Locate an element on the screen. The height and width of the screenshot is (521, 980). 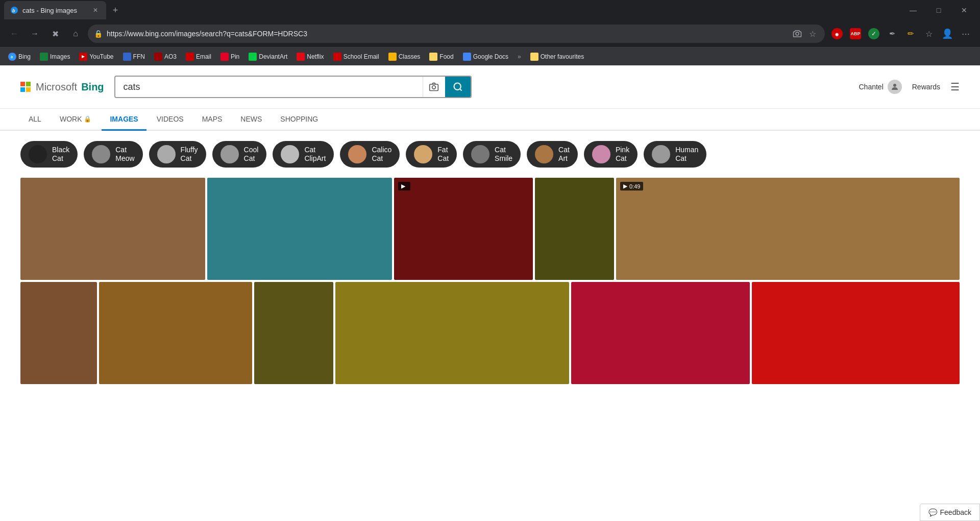
ms-yellow is located at coordinates (29, 90).